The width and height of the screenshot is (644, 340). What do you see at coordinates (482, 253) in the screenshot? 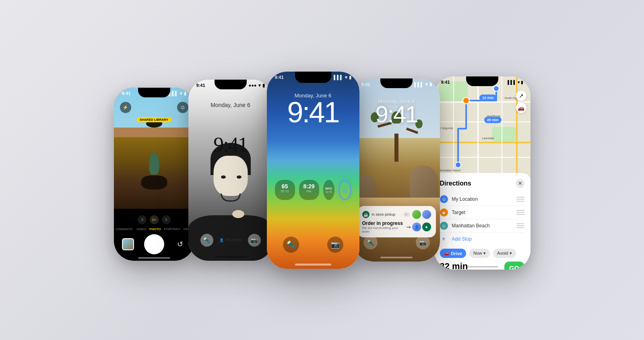
I see `route-options: 🚗 Drive Now ▾ Avoid ▾` at bounding box center [482, 253].